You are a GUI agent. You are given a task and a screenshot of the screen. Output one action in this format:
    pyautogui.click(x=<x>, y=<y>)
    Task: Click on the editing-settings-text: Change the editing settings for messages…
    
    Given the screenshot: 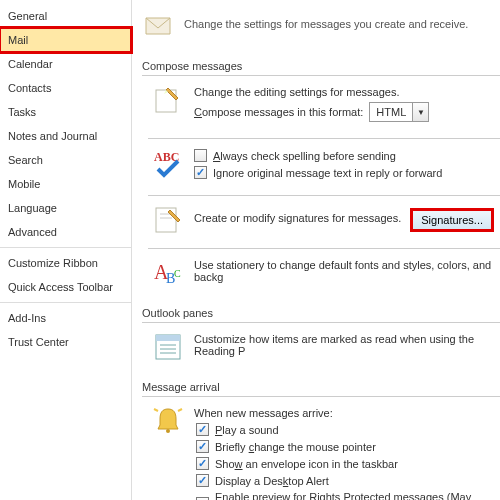 What is the action you would take?
    pyautogui.click(x=347, y=92)
    